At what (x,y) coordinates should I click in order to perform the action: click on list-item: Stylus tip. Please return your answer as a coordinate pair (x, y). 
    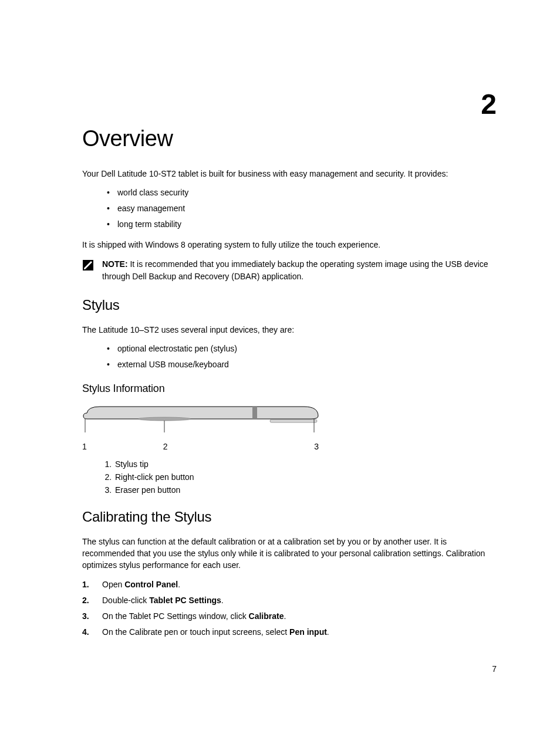
    Looking at the image, I should click on (305, 464).